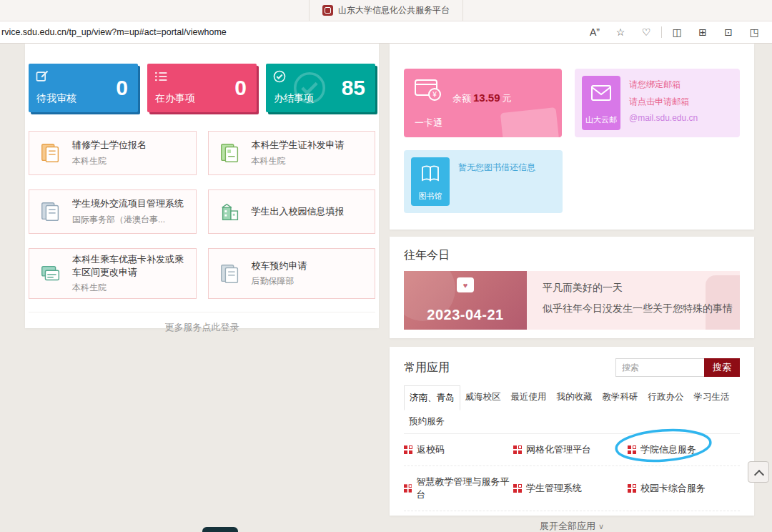  I want to click on favorites-icon: ☆, so click(620, 32).